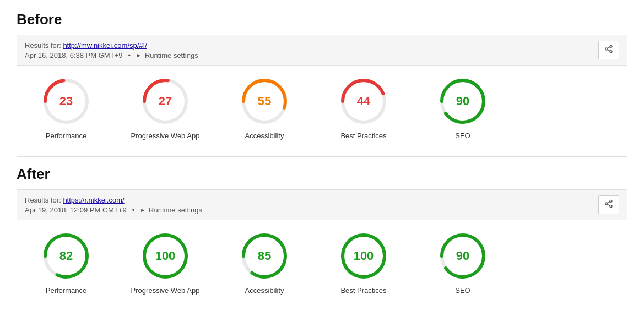 This screenshot has height=327, width=644. I want to click on after-date-line: Apr 19, 2018, 12:09 PM GMT+9 • ► Runtime…, so click(113, 210).